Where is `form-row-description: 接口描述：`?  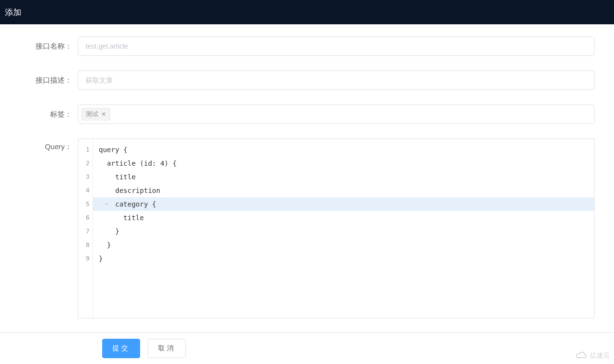
form-row-description: 接口描述： is located at coordinates (307, 80).